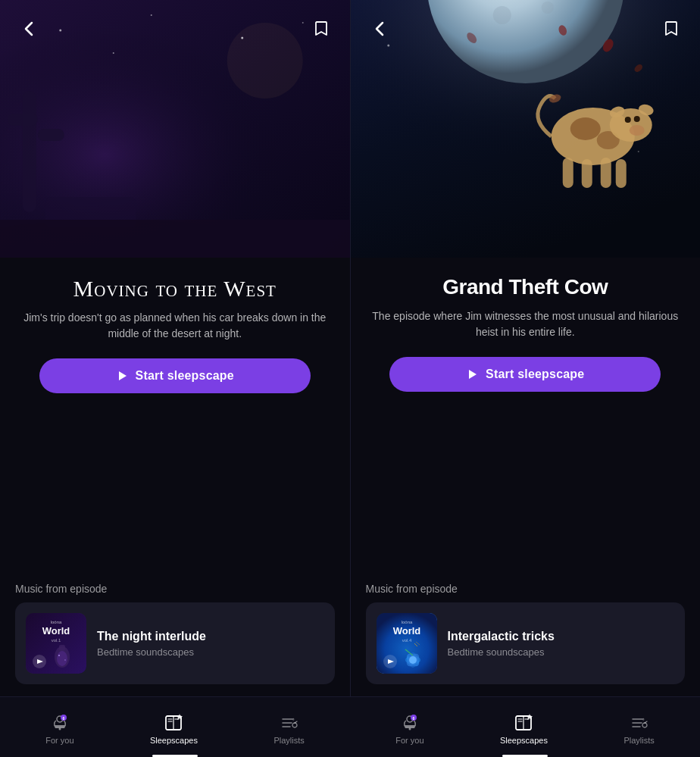 This screenshot has width=700, height=757. I want to click on episode-description-right: The episode where Jim witnesses the most…, so click(526, 324).